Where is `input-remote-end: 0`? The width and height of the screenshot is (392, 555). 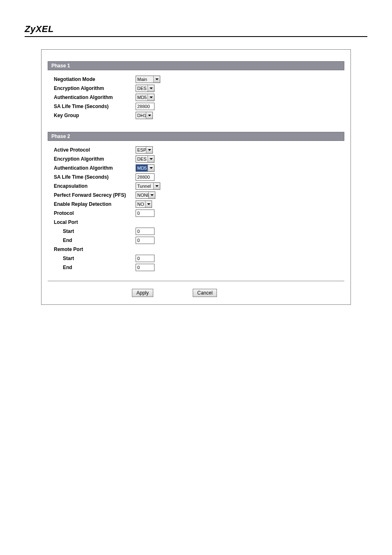 input-remote-end: 0 is located at coordinates (145, 267).